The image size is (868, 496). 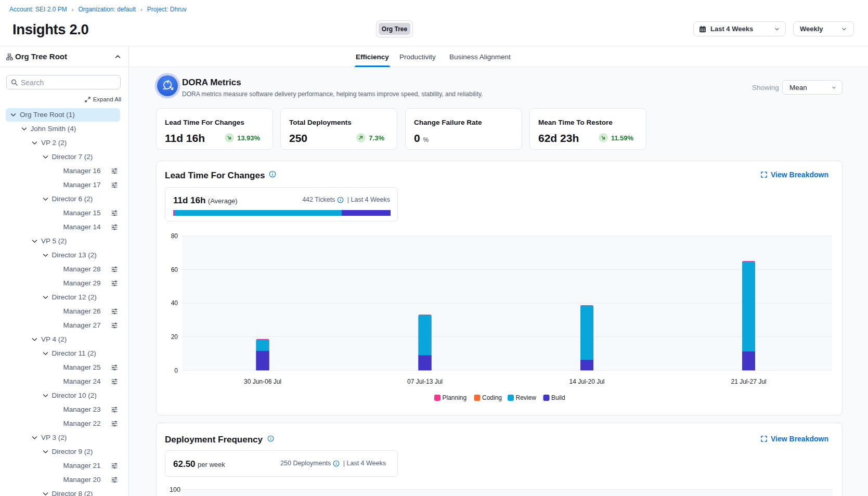 I want to click on svg-text: Build, so click(x=559, y=398).